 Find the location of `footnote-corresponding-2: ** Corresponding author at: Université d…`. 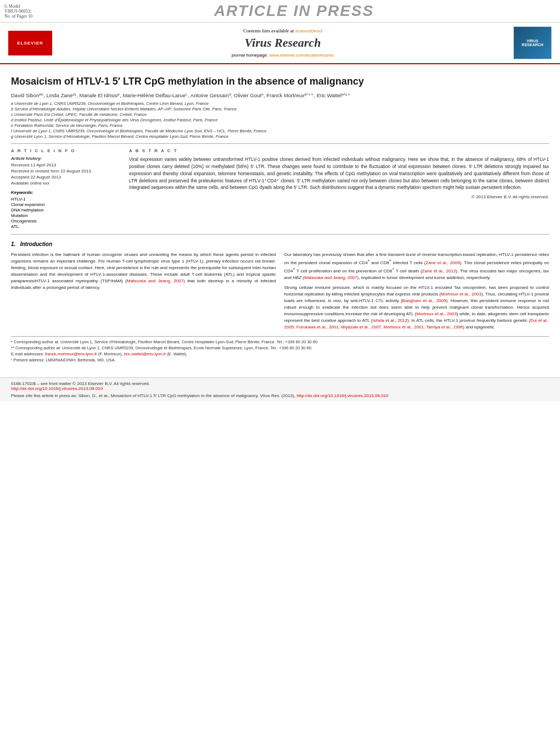

footnote-corresponding-2: ** Corresponding author at: Université d… is located at coordinates (280, 348).